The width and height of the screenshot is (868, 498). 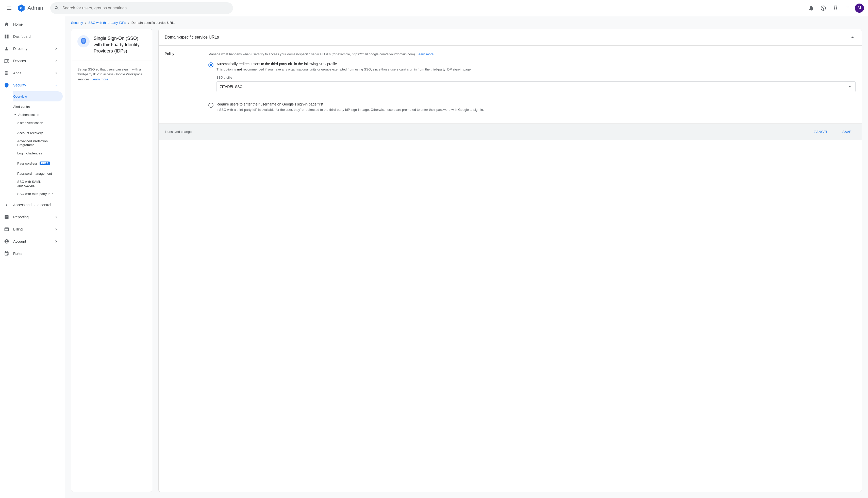 What do you see at coordinates (536, 78) in the screenshot?
I see `sso-profile-label: SSO profile` at bounding box center [536, 78].